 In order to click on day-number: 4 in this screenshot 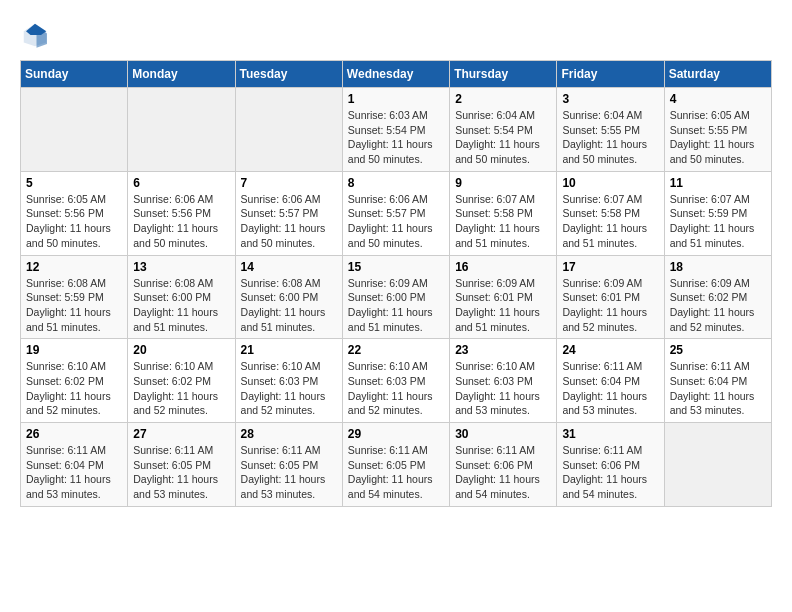, I will do `click(718, 99)`.